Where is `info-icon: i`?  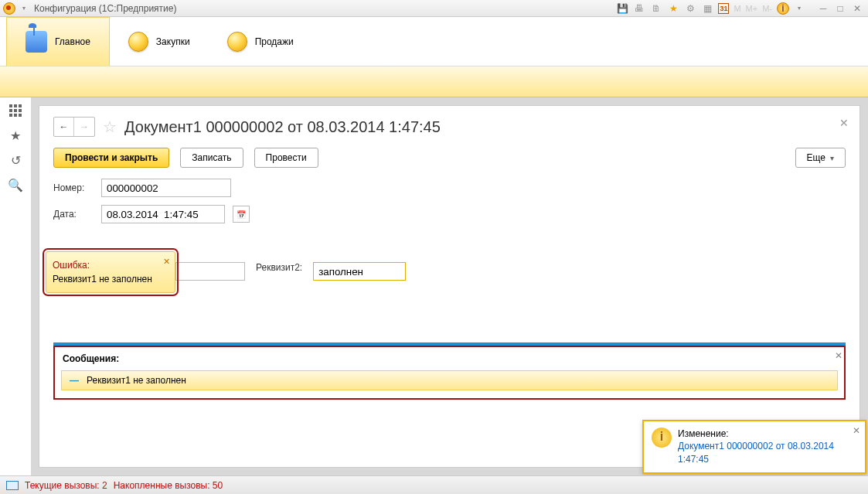 info-icon: i is located at coordinates (783, 9).